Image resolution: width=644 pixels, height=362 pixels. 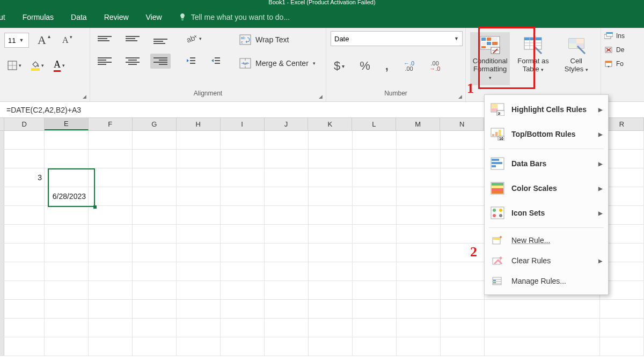 I want to click on wrap-text-label: Wrap Text, so click(x=273, y=40).